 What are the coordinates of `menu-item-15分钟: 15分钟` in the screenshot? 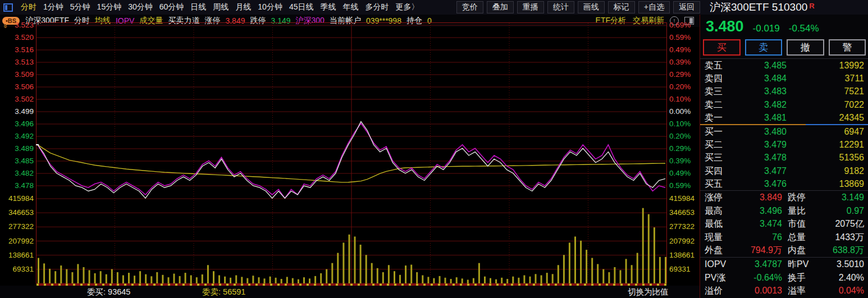 It's located at (109, 7).